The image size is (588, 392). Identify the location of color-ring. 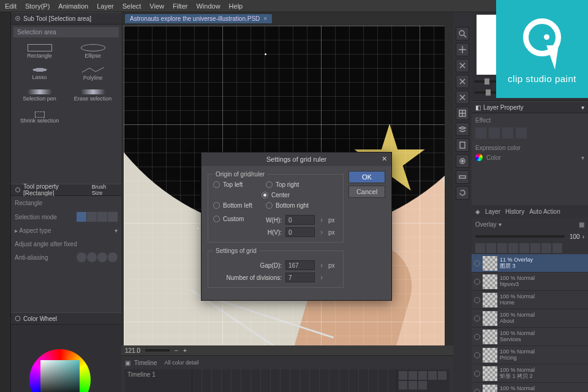
(60, 371).